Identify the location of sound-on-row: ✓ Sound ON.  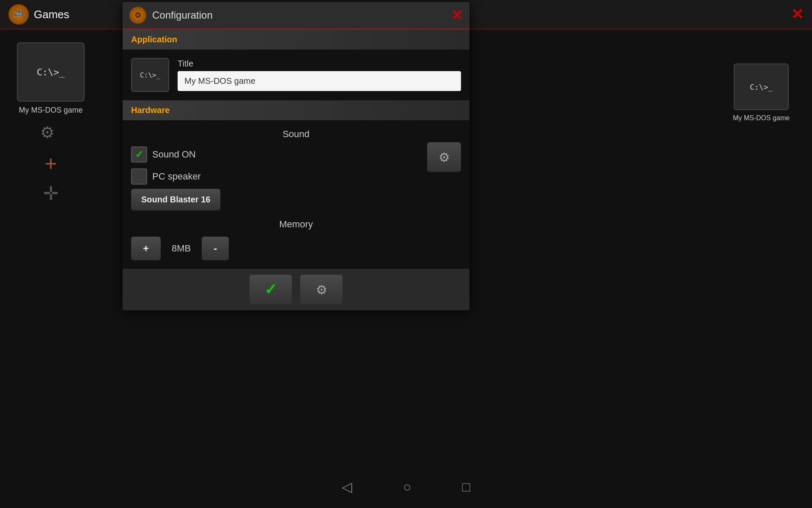
(296, 155).